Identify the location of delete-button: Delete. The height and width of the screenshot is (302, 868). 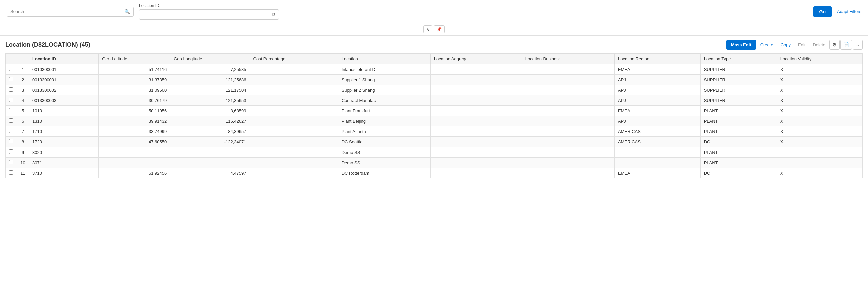
(819, 45).